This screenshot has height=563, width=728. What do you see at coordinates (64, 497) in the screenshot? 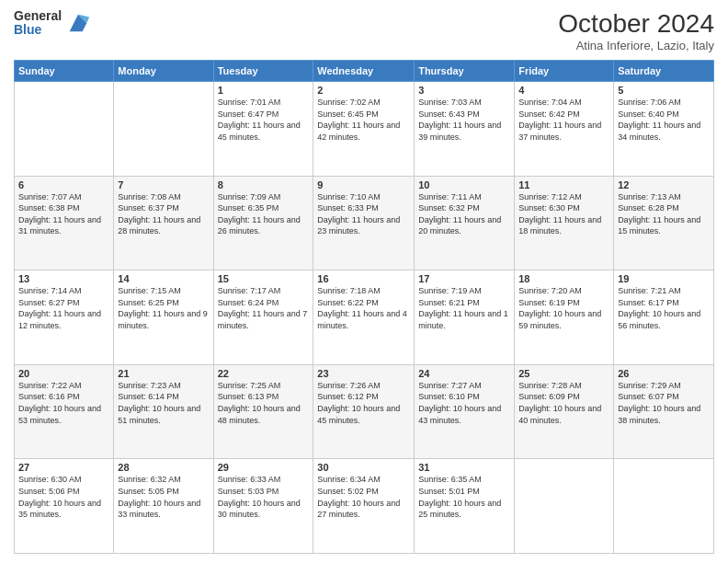
I see `day-info: Sunrise: 6:30 AMSunset: 5:06 PMDaylight:…` at bounding box center [64, 497].